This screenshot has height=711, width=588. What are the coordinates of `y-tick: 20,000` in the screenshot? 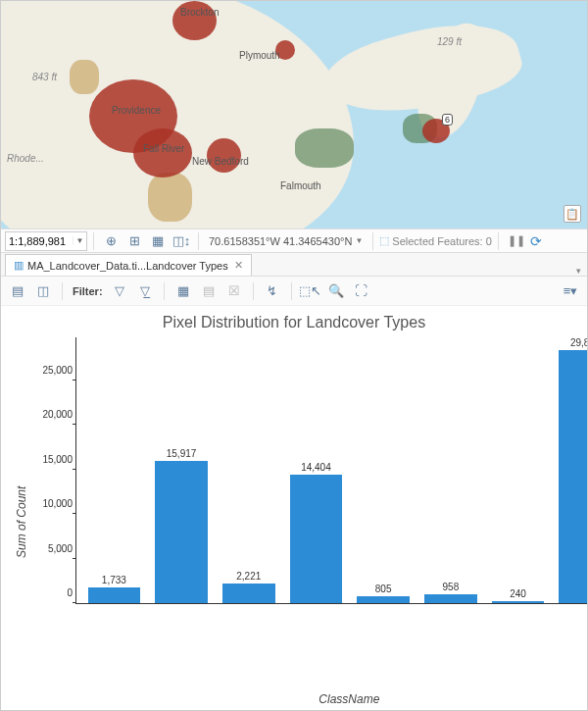 It's located at (51, 414).